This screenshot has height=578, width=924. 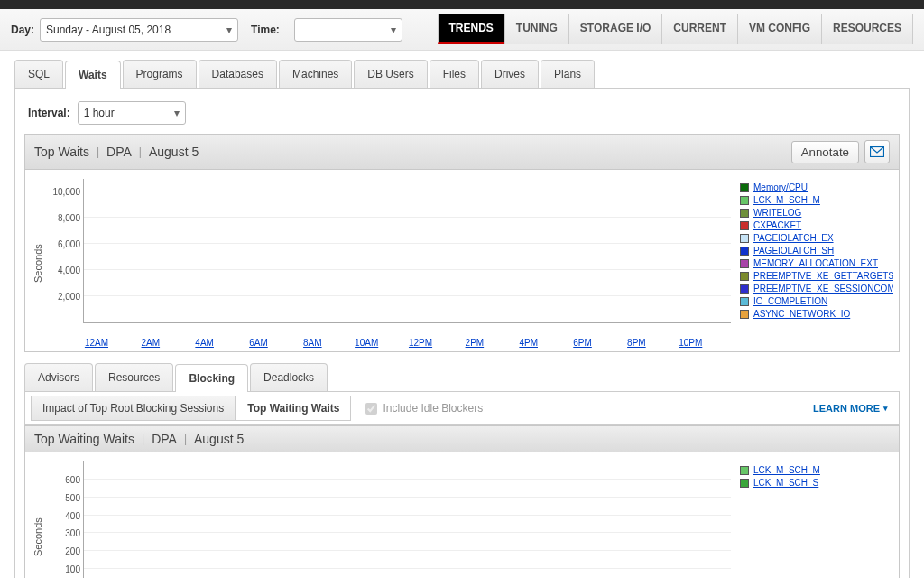 What do you see at coordinates (139, 30) in the screenshot?
I see `day-select: Sunday - August 05, 2018 ▾` at bounding box center [139, 30].